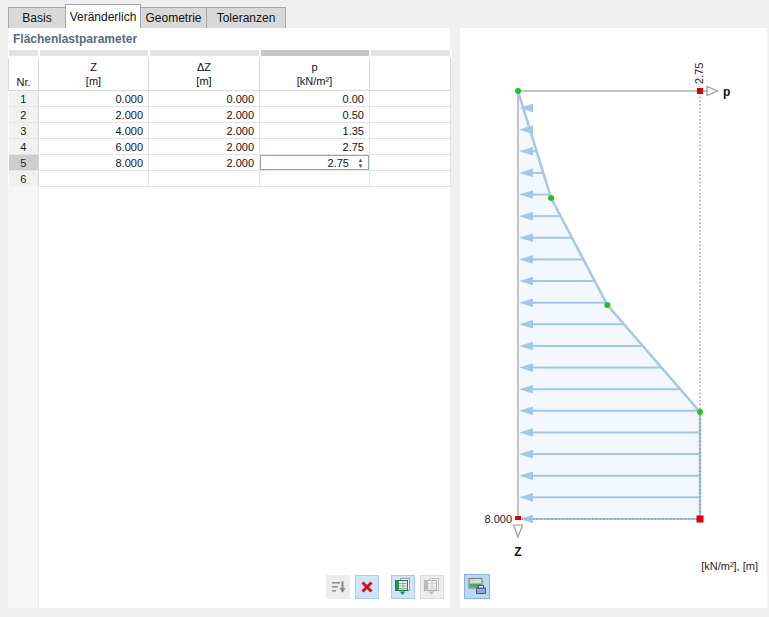 The width and height of the screenshot is (769, 617). What do you see at coordinates (477, 586) in the screenshot?
I see `print-graphic-button` at bounding box center [477, 586].